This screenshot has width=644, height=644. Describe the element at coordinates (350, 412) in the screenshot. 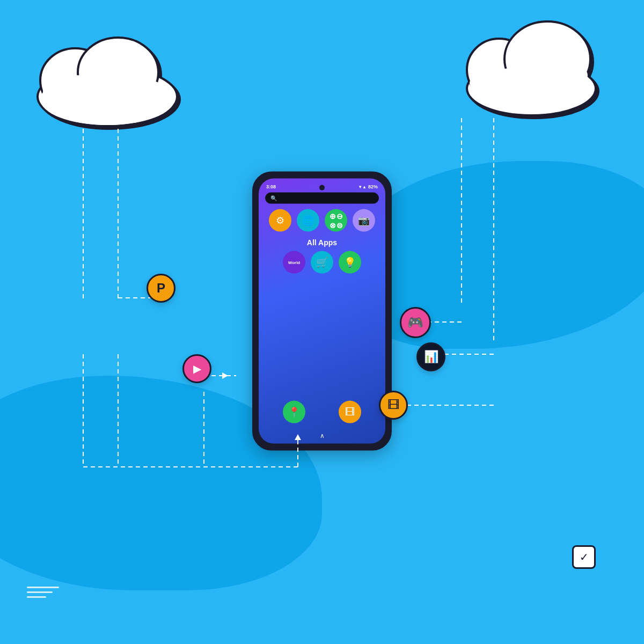

I see `film-icon: 🎞` at that location.